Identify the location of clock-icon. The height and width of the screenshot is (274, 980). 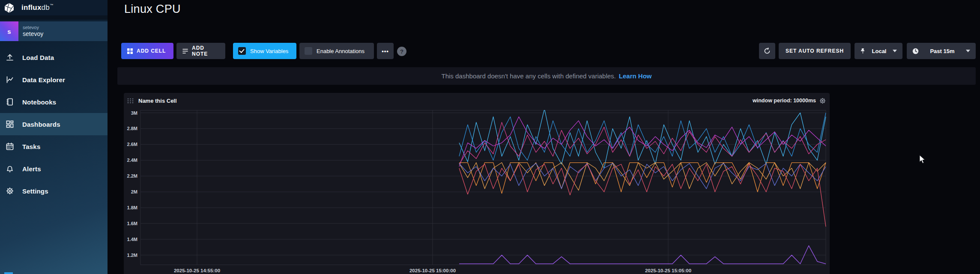
(916, 51).